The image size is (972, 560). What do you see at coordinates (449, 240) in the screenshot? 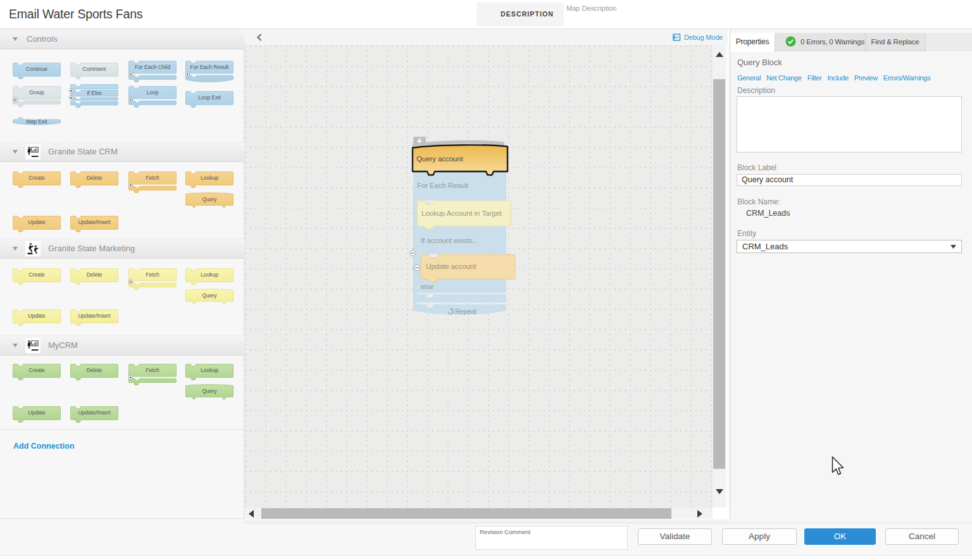
I see `svg-text: If account exists...` at bounding box center [449, 240].